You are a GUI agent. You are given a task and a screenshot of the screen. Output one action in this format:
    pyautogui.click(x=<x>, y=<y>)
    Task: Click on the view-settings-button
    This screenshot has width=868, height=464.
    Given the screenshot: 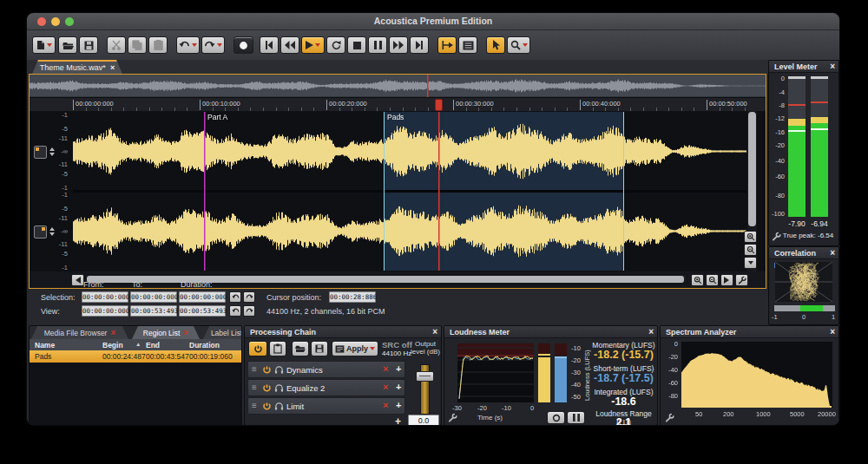 What is the action you would take?
    pyautogui.click(x=741, y=280)
    